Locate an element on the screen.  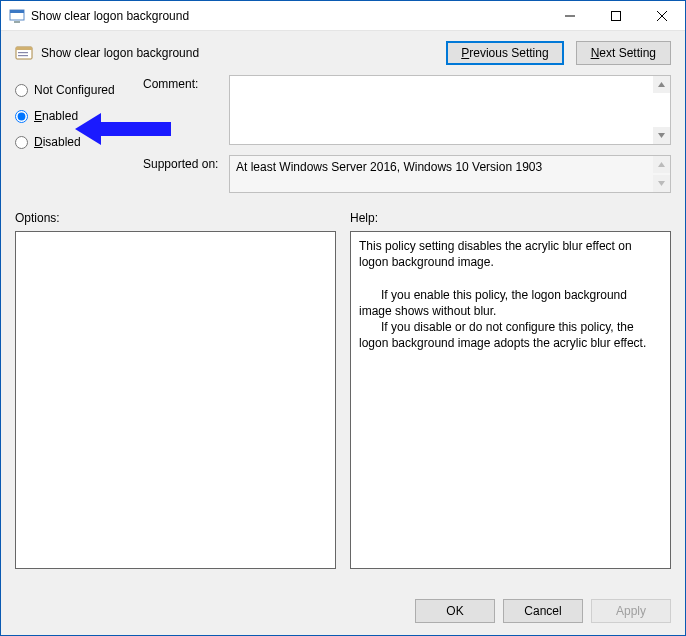
minimize-button is located at coordinates (570, 16).